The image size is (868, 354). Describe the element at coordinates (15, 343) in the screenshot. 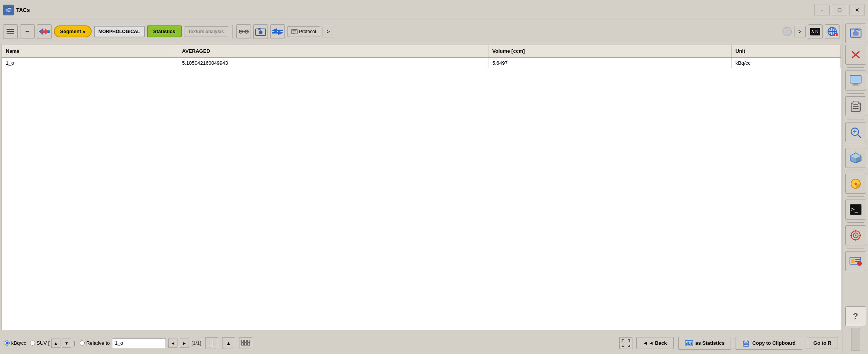

I see `kbqcc-radio-label: kBq/cc` at that location.